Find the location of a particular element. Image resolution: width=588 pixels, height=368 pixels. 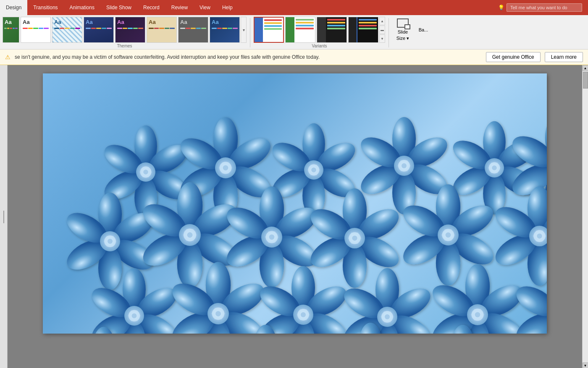

theme-thumb-2: Aa is located at coordinates (67, 30).